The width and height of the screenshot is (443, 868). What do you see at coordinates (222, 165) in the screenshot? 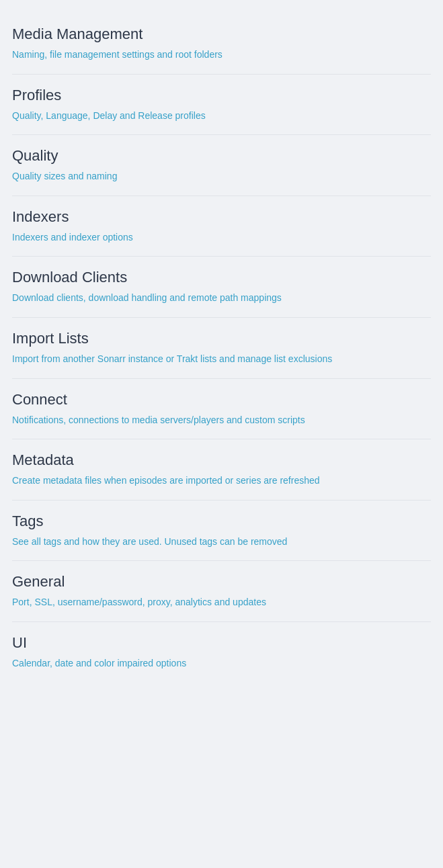
I see `settings-item-quality: QualityQuality sizes and naming` at bounding box center [222, 165].